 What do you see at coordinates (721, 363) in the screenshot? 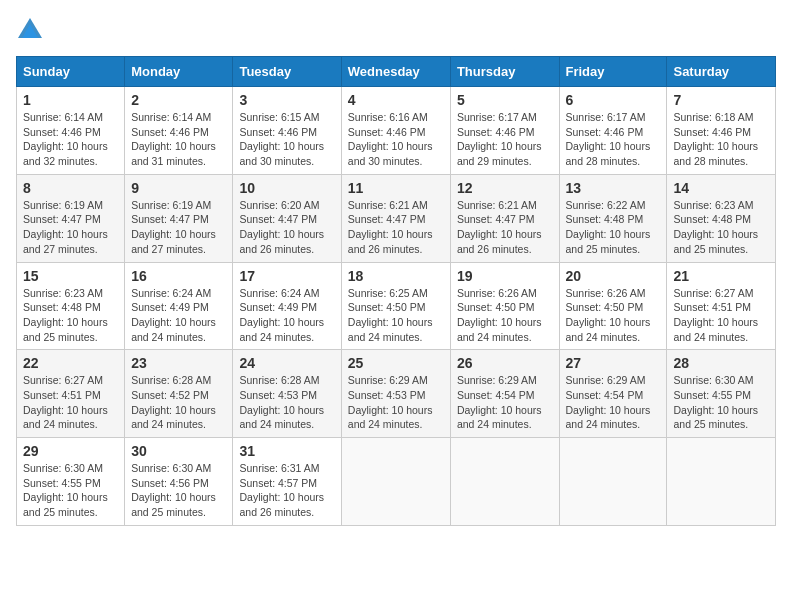
I see `day-number: 28` at bounding box center [721, 363].